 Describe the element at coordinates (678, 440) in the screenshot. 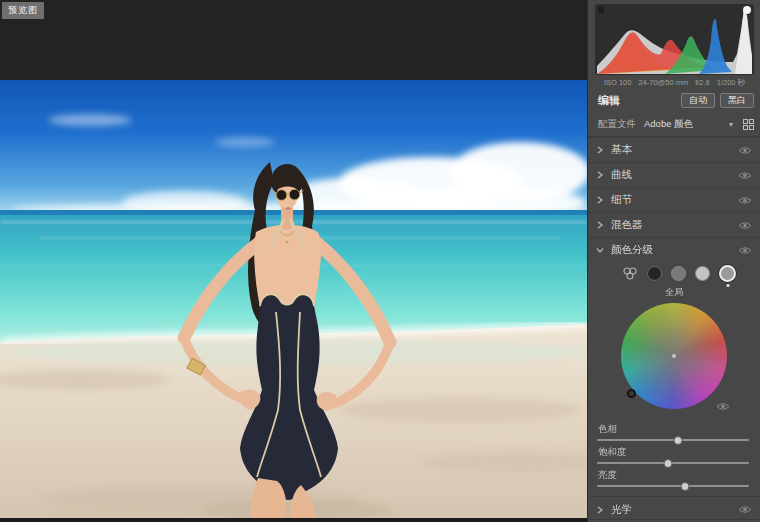

I see `hue-slider-knob` at that location.